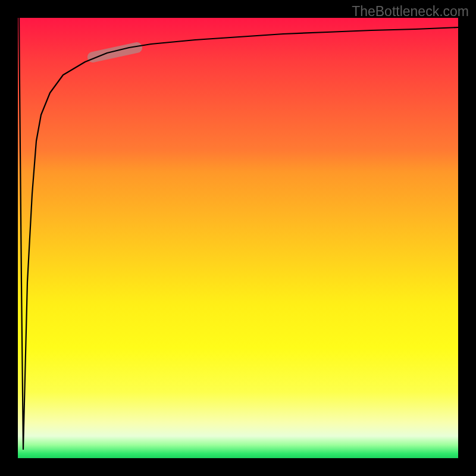 The height and width of the screenshot is (476, 476). Describe the element at coordinates (411, 12) in the screenshot. I see `watermark-text: TheBottleneck.com` at that location.